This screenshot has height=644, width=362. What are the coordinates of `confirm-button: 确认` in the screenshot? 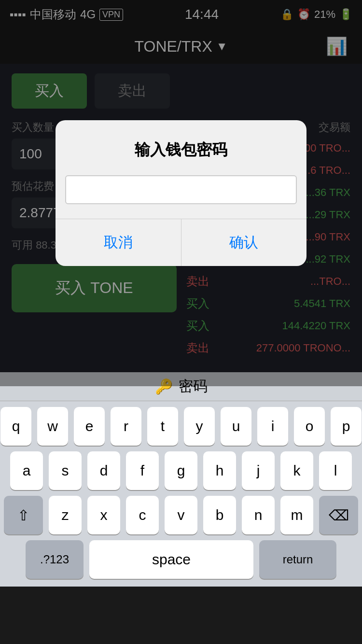 It's located at (244, 242).